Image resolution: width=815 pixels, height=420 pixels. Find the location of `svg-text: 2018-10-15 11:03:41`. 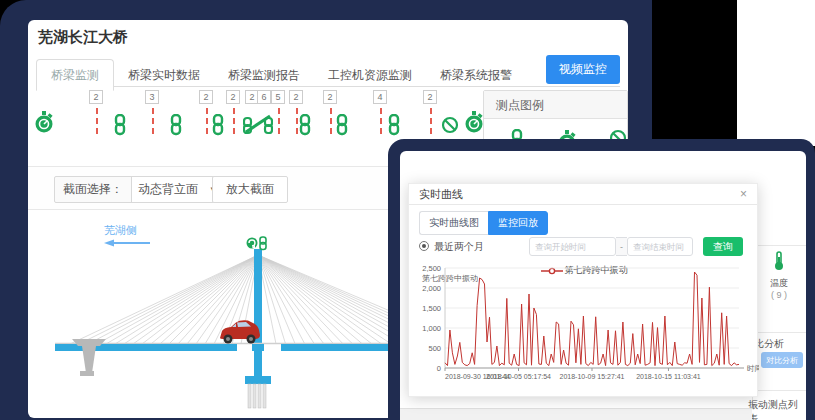

svg-text: 2018-10-15 11:03:41 is located at coordinates (668, 376).